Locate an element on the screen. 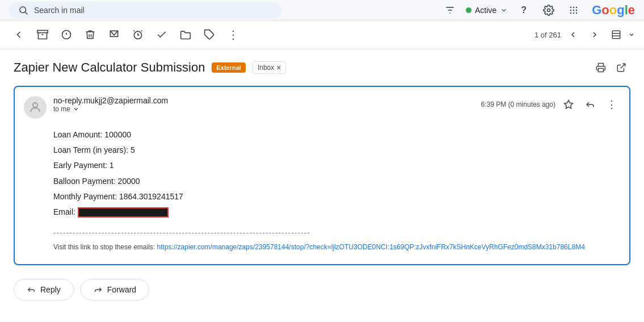 The image size is (644, 322). chevron-down-icon is located at coordinates (504, 10).